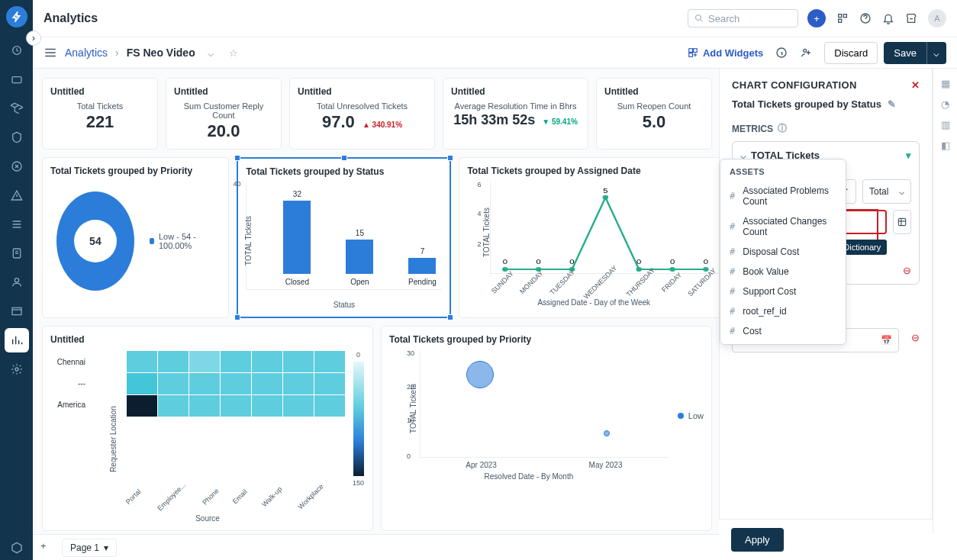 Image resolution: width=957 pixels, height=560 pixels. Describe the element at coordinates (946, 84) in the screenshot. I see `rail-thumbnail-icon: ▦` at that location.